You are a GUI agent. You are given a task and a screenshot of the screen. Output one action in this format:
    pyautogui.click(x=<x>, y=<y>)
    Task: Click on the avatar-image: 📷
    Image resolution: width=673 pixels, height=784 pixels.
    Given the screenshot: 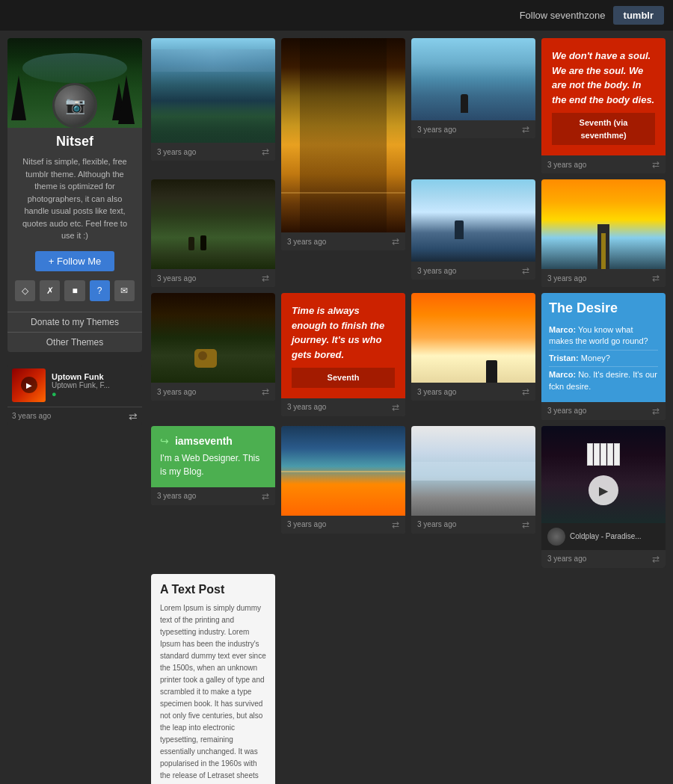 What is the action you would take?
    pyautogui.click(x=75, y=105)
    